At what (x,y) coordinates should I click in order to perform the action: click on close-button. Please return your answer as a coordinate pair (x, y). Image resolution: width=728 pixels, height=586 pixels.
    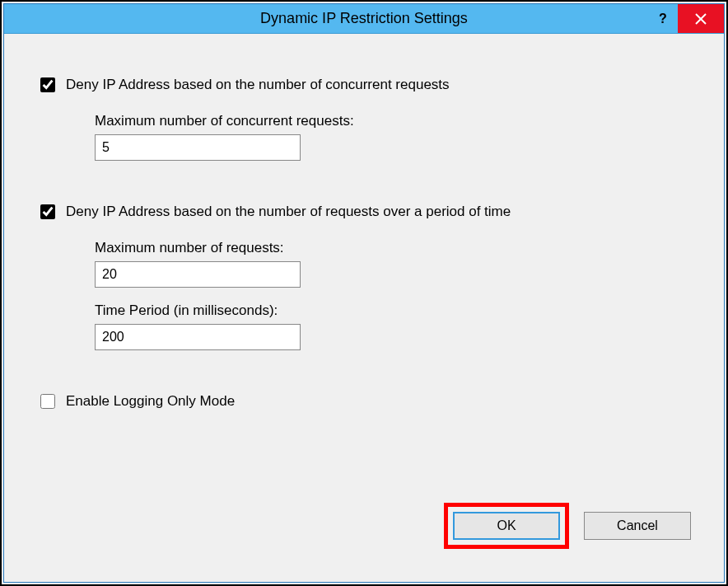
    Looking at the image, I should click on (701, 18).